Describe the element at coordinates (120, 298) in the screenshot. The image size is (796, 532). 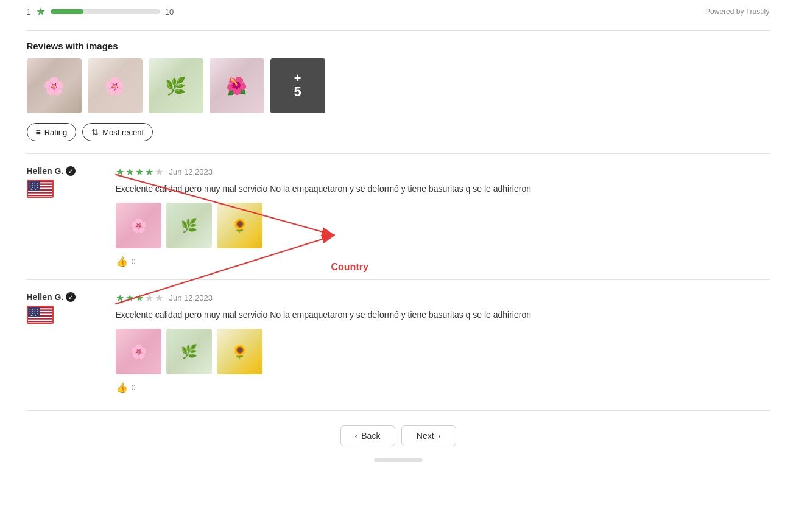
I see `star-2-1: ★` at that location.